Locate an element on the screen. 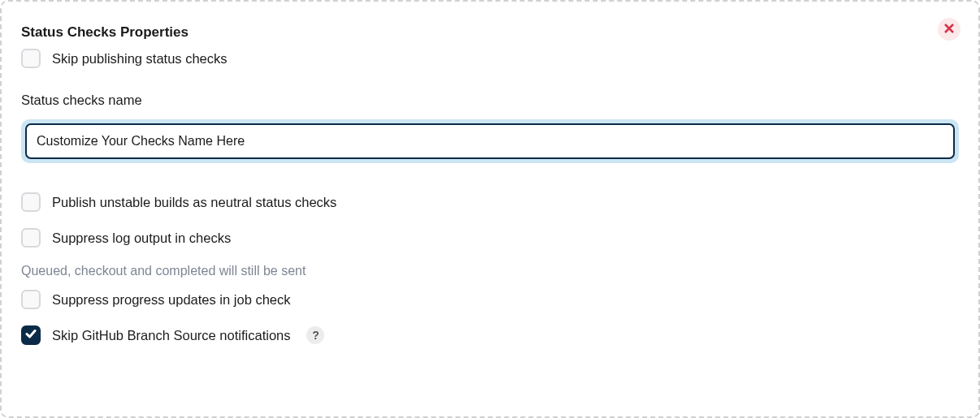  skip-publishing-checkbox is located at coordinates (31, 58).